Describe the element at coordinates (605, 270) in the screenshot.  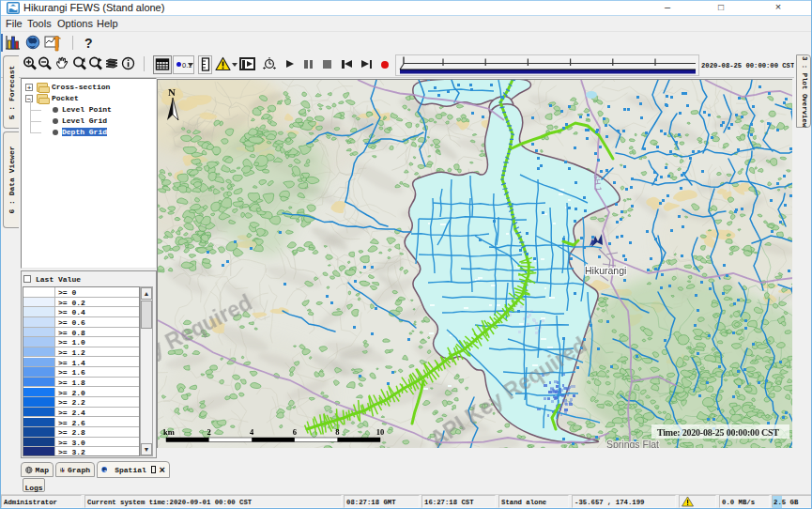
I see `svg-text: Hikurangi` at that location.